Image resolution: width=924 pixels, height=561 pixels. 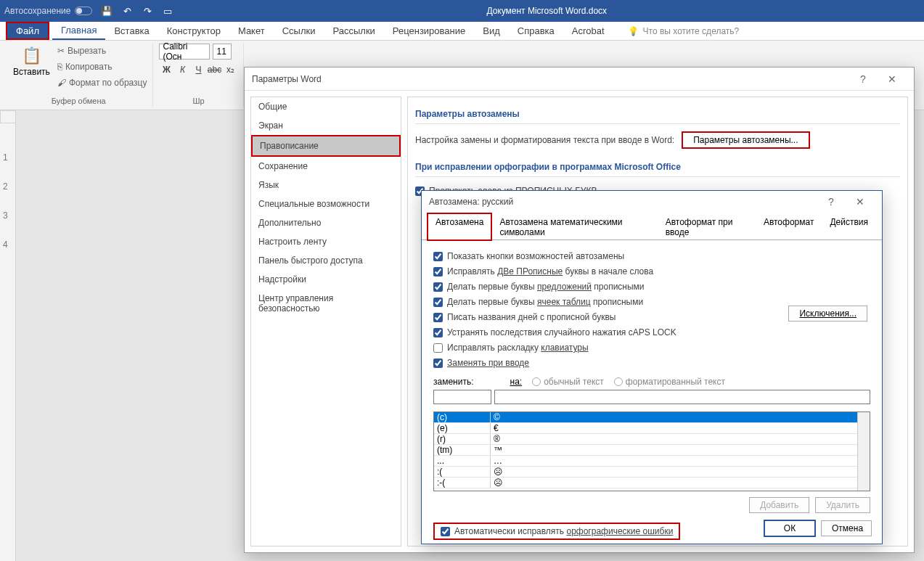 I want to click on copy-icon: ⎘, so click(x=60, y=67).